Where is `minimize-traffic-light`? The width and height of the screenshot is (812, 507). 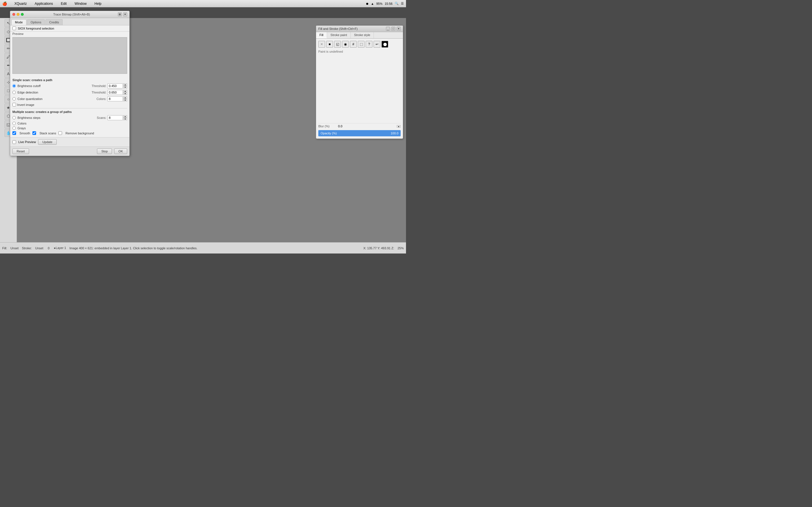 minimize-traffic-light is located at coordinates (18, 14).